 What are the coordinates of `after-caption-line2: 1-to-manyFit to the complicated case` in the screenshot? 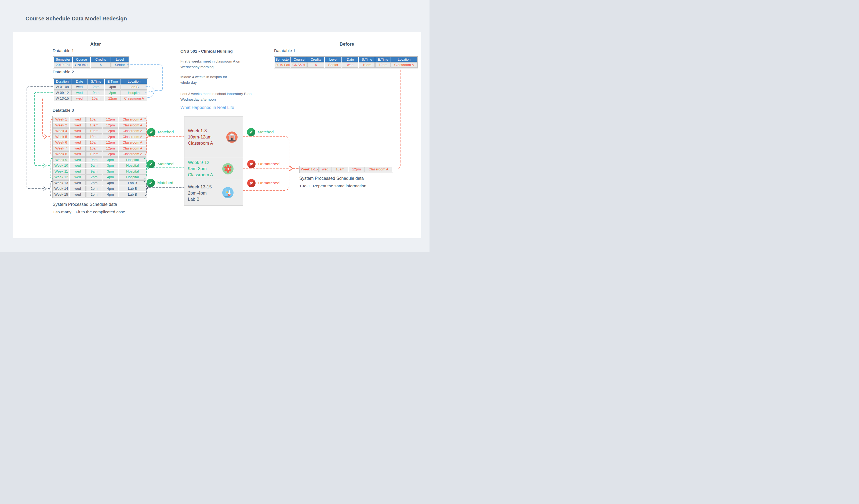 It's located at (89, 212).